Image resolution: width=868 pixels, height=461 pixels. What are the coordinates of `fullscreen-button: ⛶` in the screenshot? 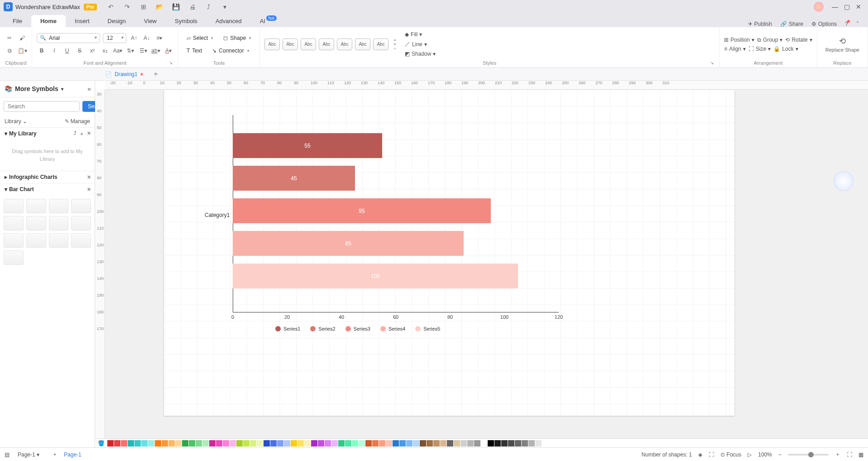 It's located at (849, 455).